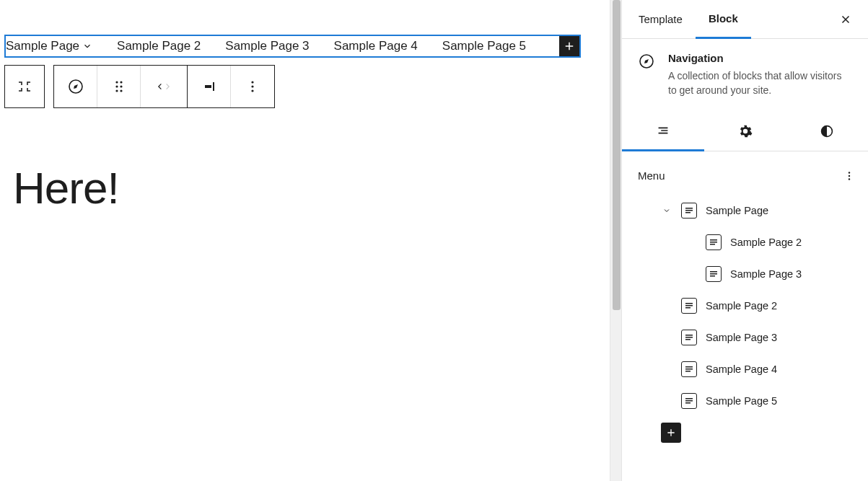  Describe the element at coordinates (66, 187) in the screenshot. I see `page-headline: Here!` at that location.